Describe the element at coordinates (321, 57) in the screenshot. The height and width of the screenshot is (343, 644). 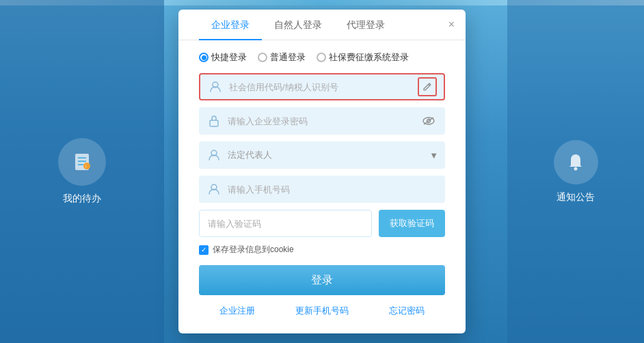
I see `radio-social-circle` at that location.